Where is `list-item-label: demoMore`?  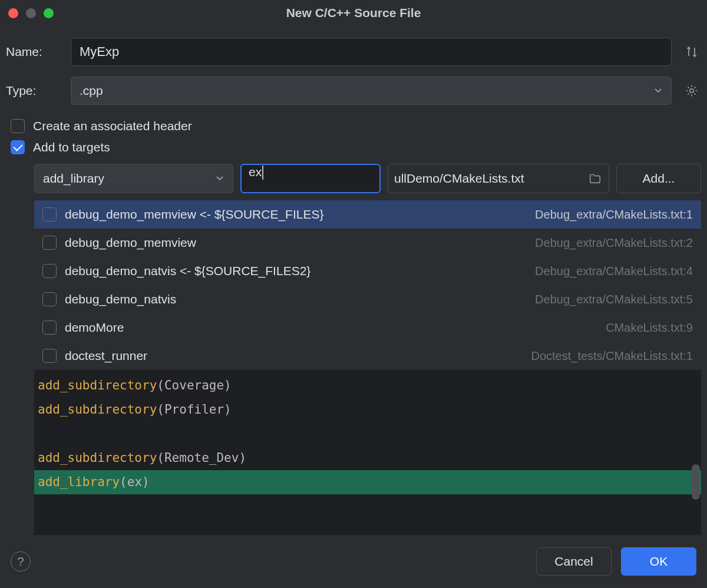
list-item-label: demoMore is located at coordinates (331, 328).